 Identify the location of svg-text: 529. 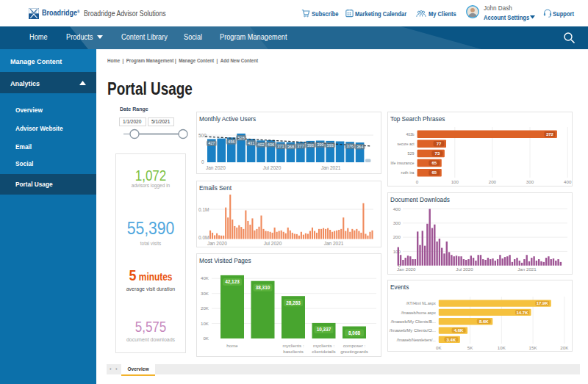
(412, 153).